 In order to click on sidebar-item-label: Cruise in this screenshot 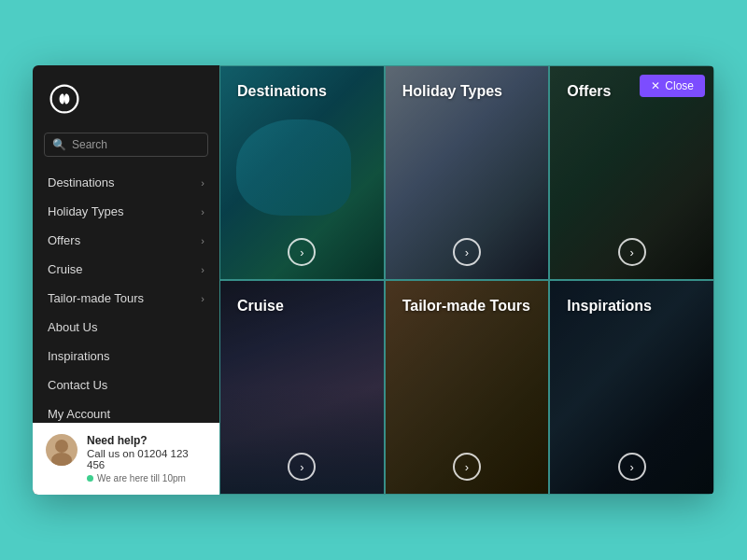, I will do `click(65, 269)`.